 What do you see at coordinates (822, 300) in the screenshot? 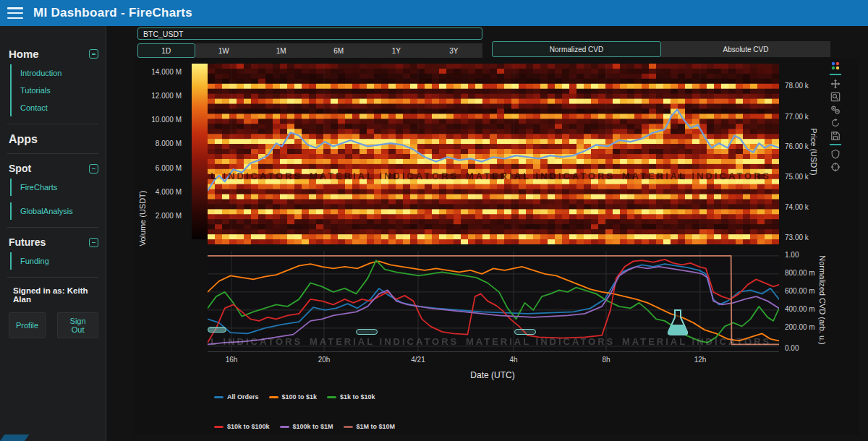
I see `cvd-axis-title: Normalized CVD (arb. u.)` at bounding box center [822, 300].